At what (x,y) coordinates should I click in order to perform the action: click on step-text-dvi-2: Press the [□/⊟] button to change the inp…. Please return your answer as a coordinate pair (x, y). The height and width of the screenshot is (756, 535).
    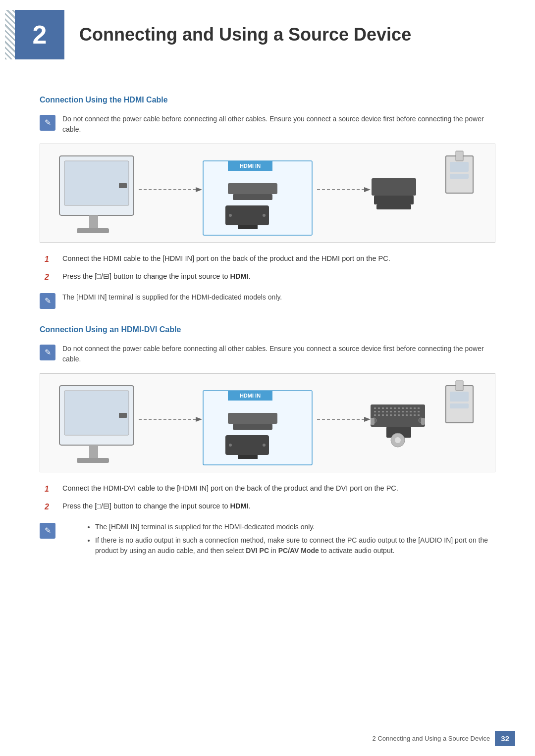
    Looking at the image, I should click on (157, 506).